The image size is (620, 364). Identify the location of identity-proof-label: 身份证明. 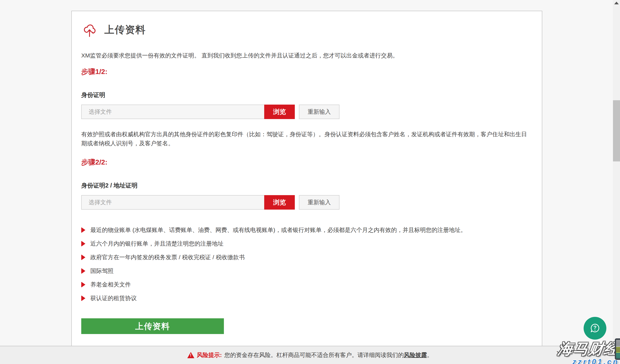
(307, 95).